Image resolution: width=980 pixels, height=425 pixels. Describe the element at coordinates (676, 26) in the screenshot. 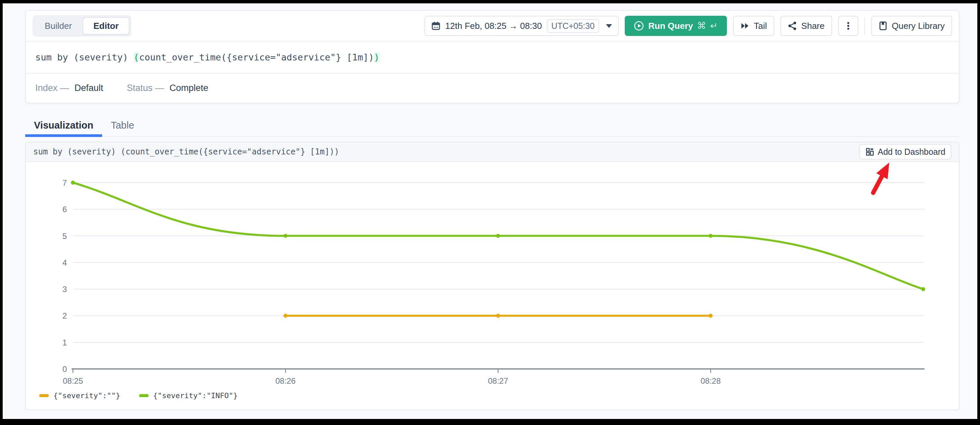

I see `run-query-button: Run Query ⌘ ↵` at that location.